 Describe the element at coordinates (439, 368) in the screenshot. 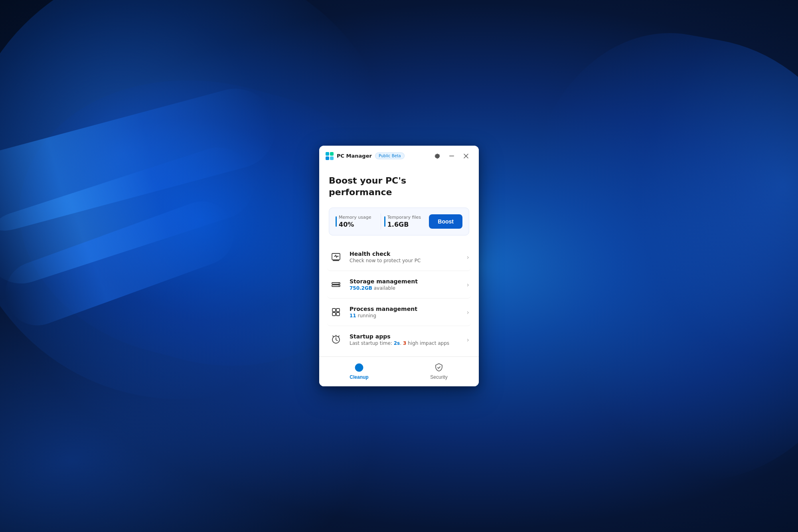

I see `security-icon` at that location.